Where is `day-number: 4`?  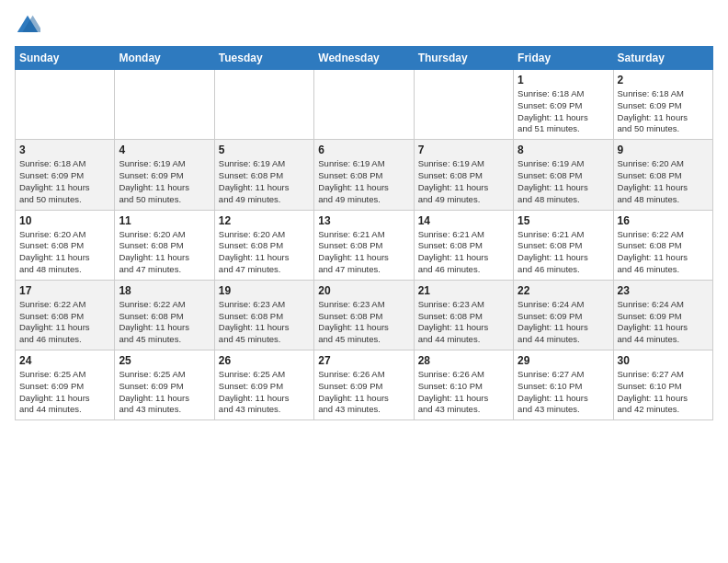
day-number: 4 is located at coordinates (164, 150).